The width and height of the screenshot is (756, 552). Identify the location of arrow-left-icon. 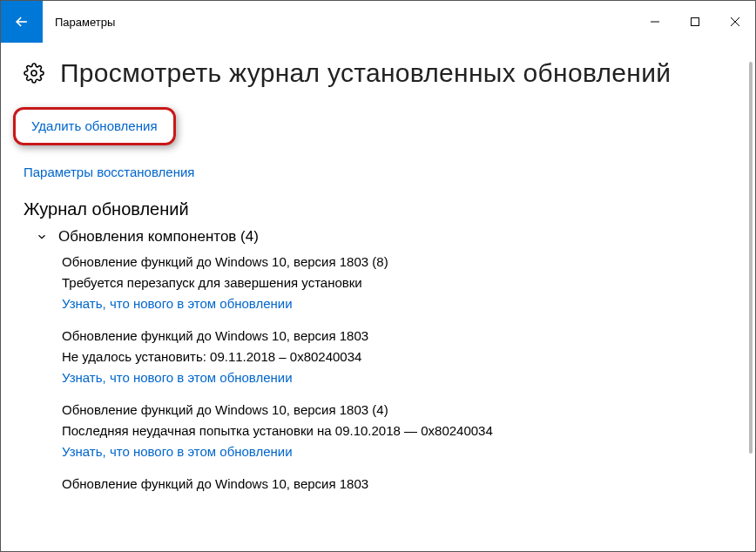
(22, 22).